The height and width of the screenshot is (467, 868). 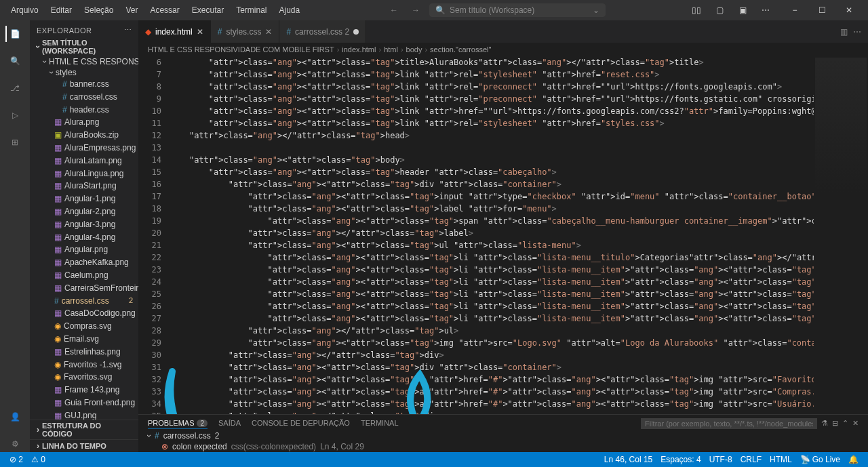 What do you see at coordinates (781, 460) in the screenshot?
I see `status-language: HTML` at bounding box center [781, 460].